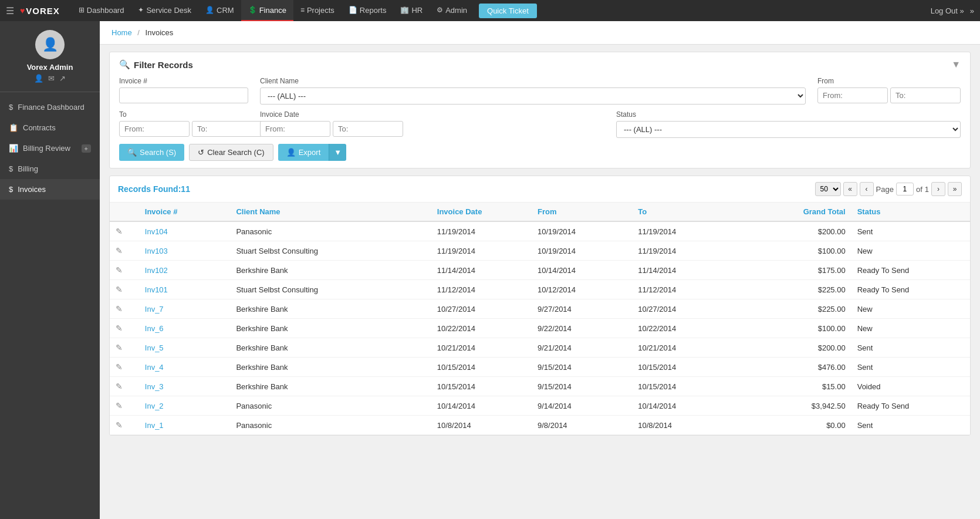 This screenshot has width=980, height=519. What do you see at coordinates (911, 212) in the screenshot?
I see `col-header-status: Status` at bounding box center [911, 212].